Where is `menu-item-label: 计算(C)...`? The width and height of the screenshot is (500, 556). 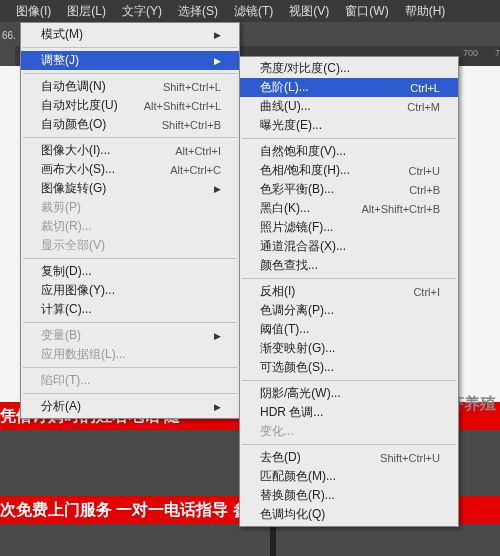 menu-item-label: 计算(C)... is located at coordinates (66, 310).